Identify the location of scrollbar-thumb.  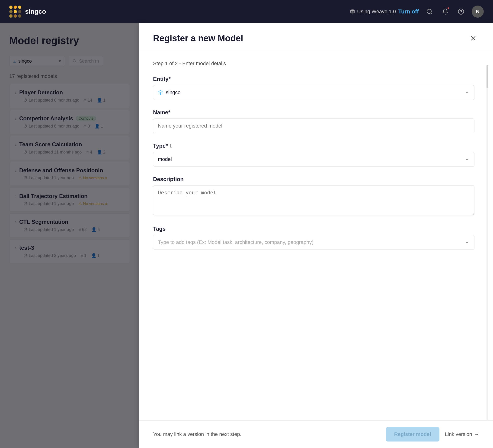
(487, 77).